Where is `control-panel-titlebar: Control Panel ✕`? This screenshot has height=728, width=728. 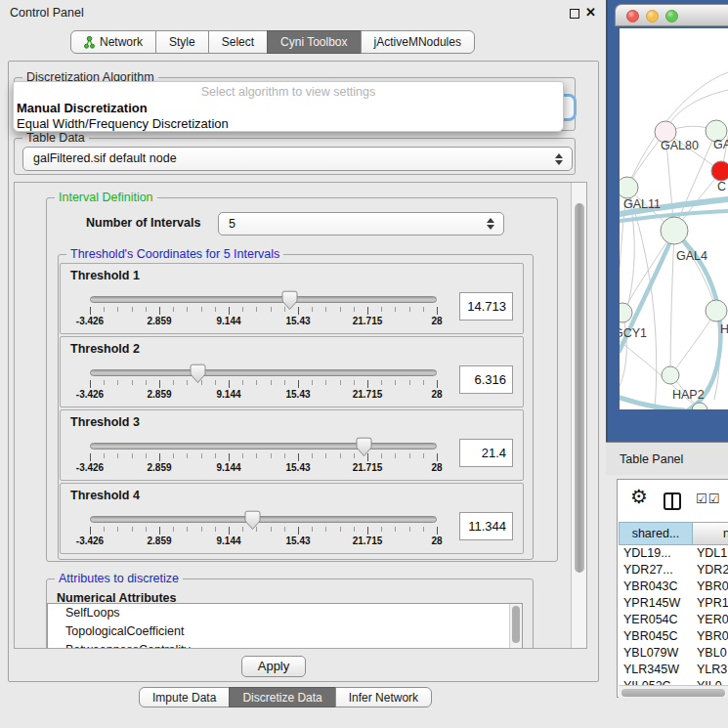 control-panel-titlebar: Control Panel ✕ is located at coordinates (303, 13).